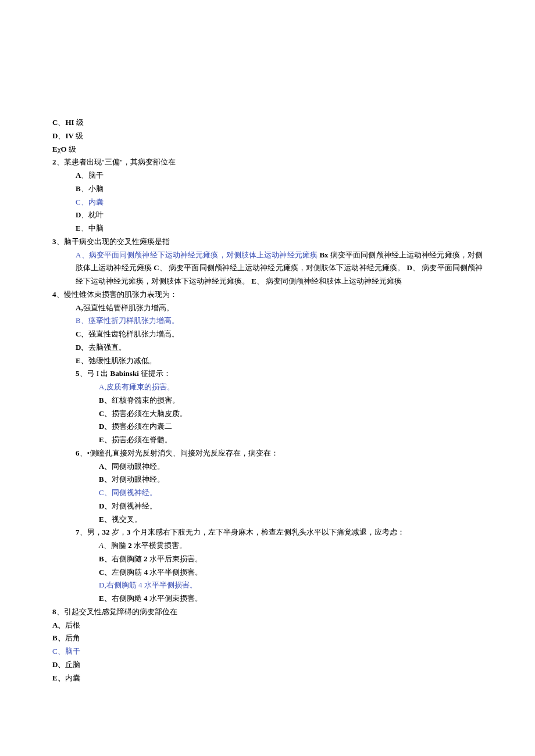  Describe the element at coordinates (268, 295) in the screenshot. I see `q4-stem: 4、慢性锥体束损害的肌张力表现为：` at that location.